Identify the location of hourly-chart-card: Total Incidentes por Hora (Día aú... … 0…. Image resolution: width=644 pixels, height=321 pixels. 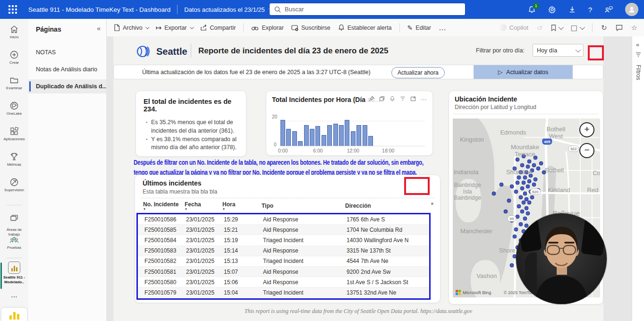
(349, 123).